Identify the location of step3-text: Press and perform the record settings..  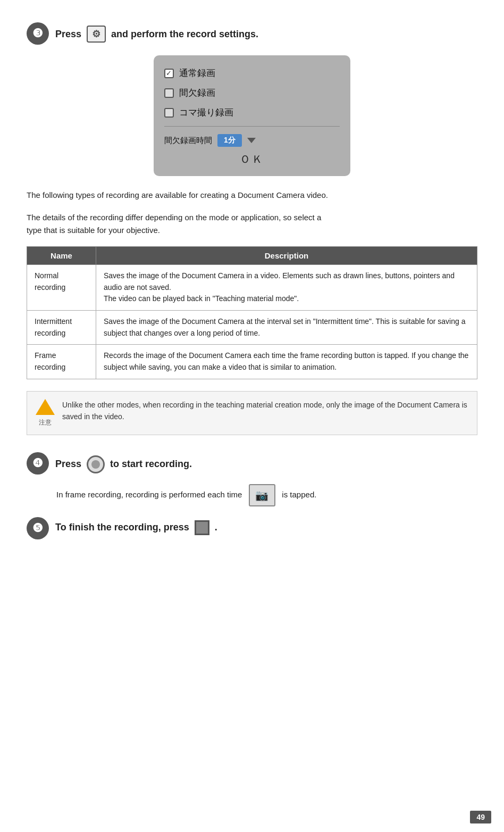
(157, 32).